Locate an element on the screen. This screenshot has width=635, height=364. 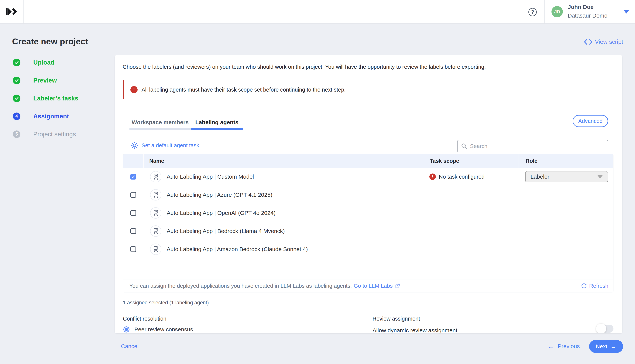
cancel-button: Cancel is located at coordinates (130, 346).